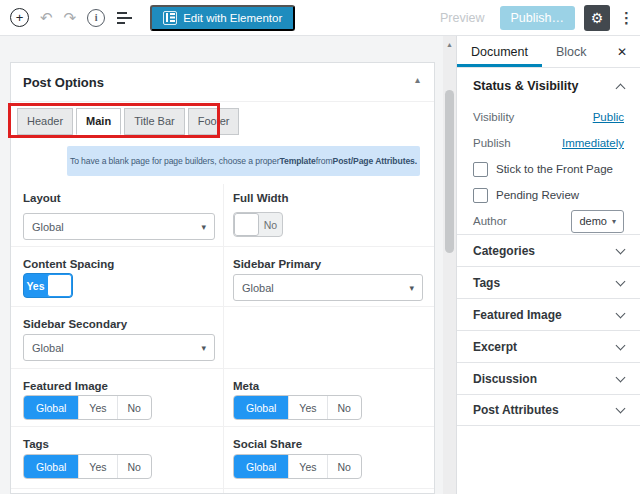 The width and height of the screenshot is (640, 494). What do you see at coordinates (504, 251) in the screenshot?
I see `section-title: Categories` at bounding box center [504, 251].